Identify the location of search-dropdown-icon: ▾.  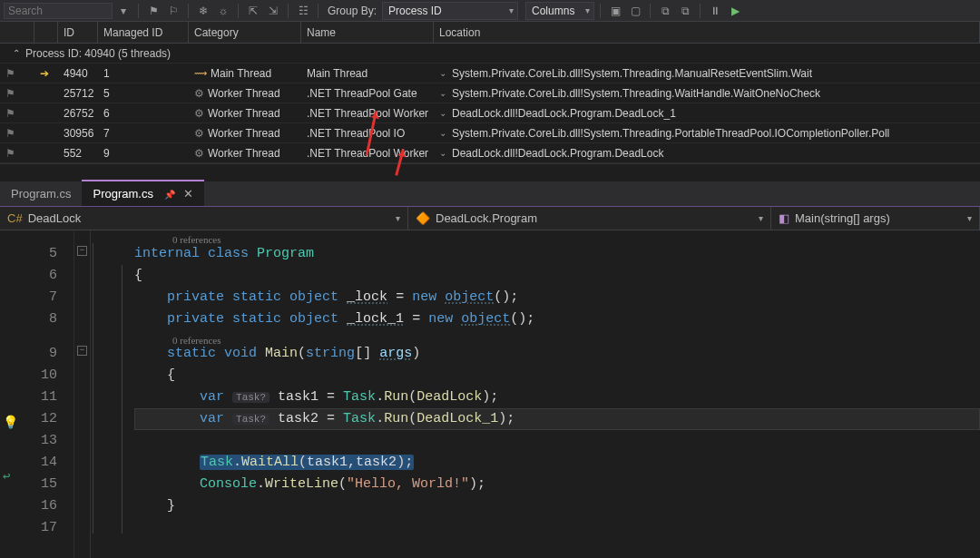
(123, 11).